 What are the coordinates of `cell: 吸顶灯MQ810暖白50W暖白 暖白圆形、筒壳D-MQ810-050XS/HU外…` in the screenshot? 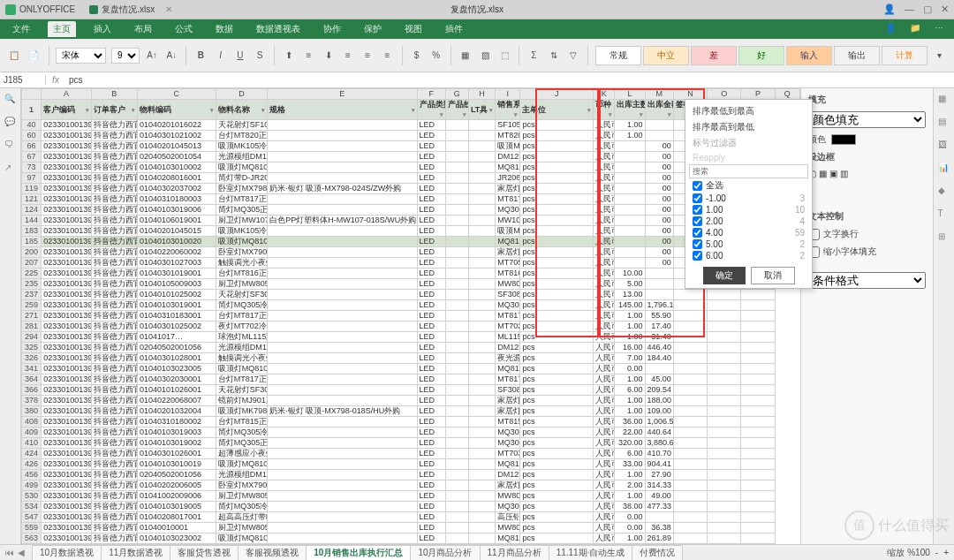 It's located at (241, 539).